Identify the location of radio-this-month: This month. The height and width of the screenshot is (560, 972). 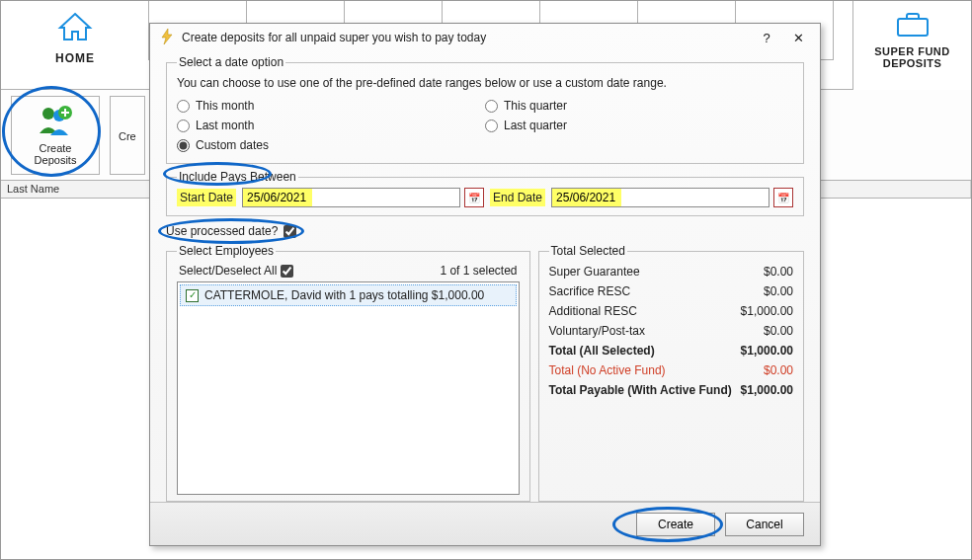
(331, 106).